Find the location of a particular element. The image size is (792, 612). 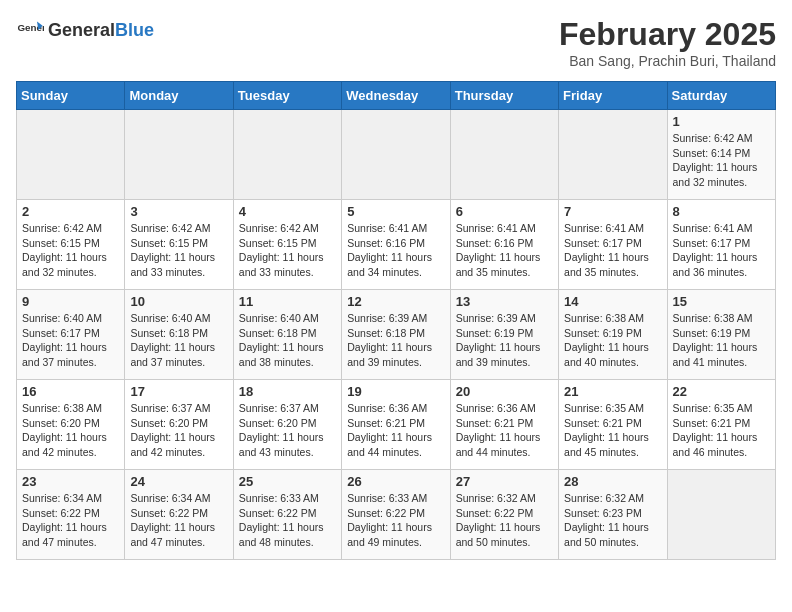

day-number: 8 is located at coordinates (722, 212).